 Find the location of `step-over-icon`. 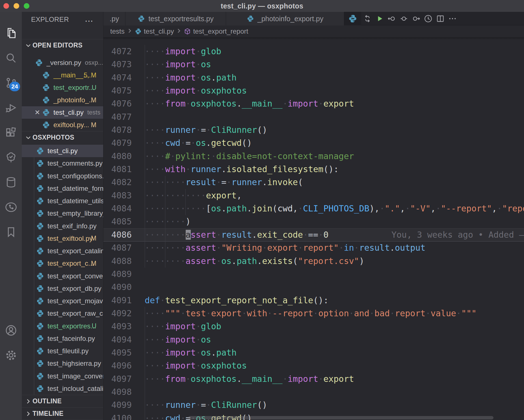

step-over-icon is located at coordinates (416, 19).